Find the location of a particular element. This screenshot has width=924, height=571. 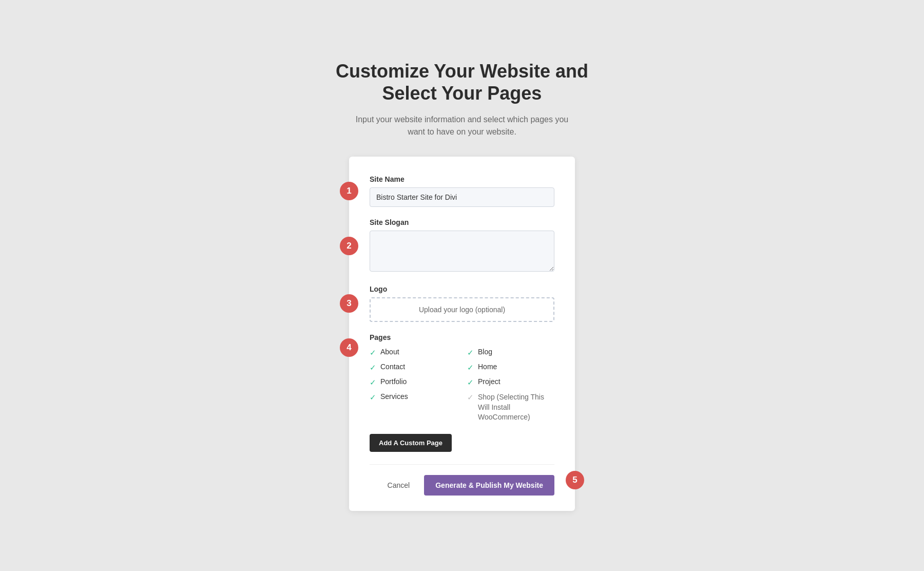

logo-upload-area: Upload your logo (optional) is located at coordinates (462, 310).